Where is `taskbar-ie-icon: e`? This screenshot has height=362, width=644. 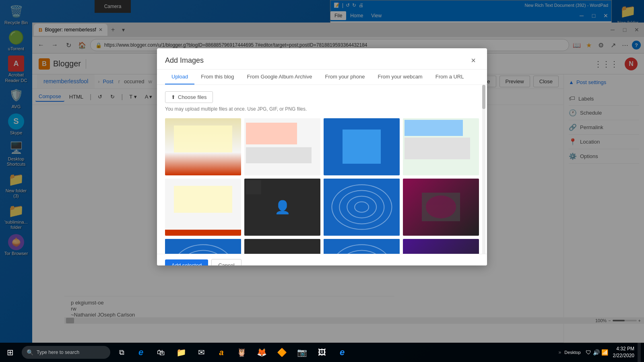 taskbar-ie-icon: e is located at coordinates (342, 352).